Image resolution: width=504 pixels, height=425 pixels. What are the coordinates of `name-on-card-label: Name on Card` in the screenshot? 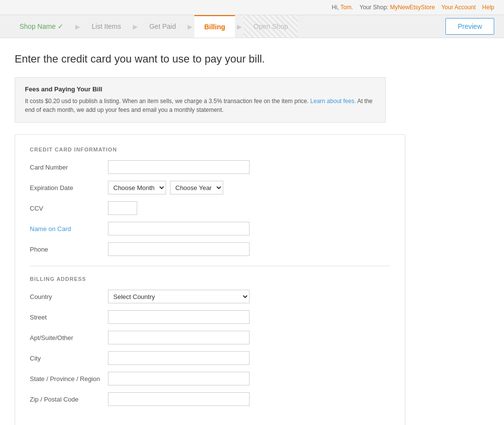 It's located at (69, 229).